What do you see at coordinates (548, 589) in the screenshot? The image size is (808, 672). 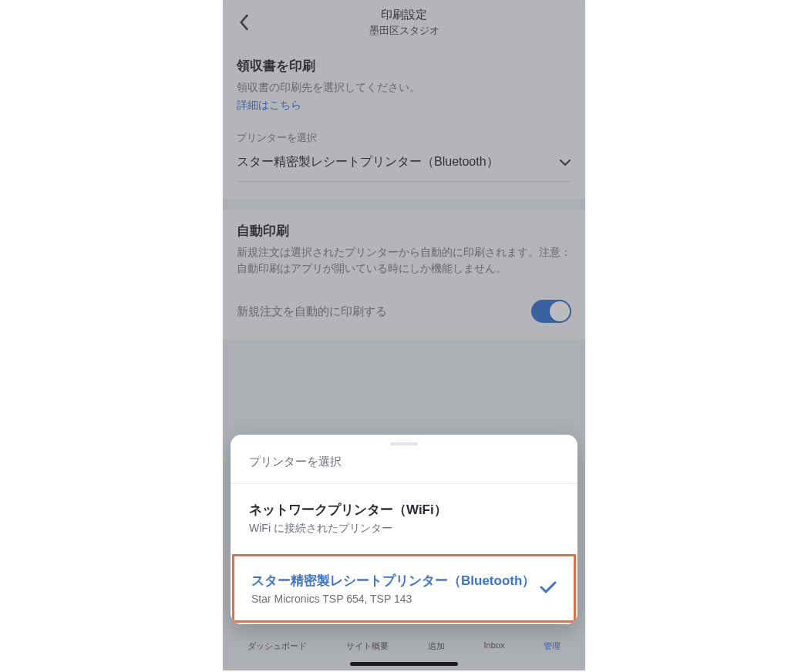 I see `check-icon` at bounding box center [548, 589].